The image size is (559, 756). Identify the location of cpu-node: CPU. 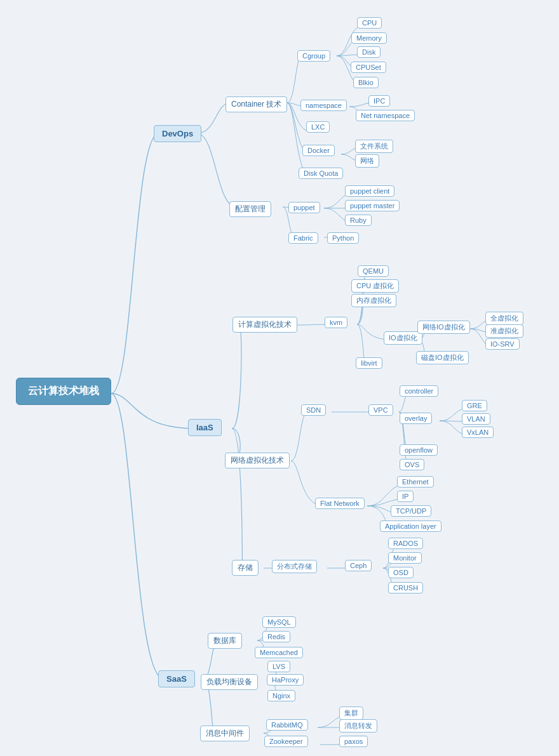
(370, 23).